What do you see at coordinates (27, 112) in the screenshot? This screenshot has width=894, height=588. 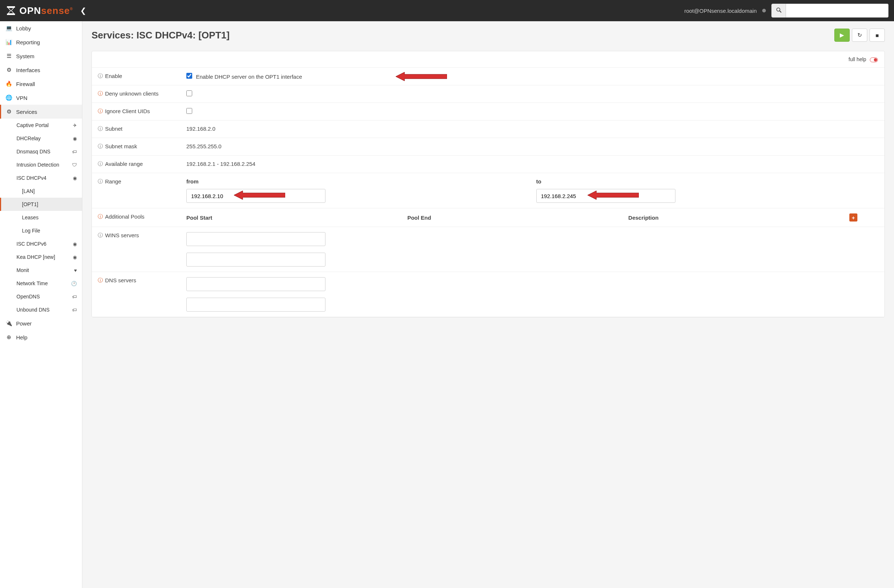 I see `sidebar-label: Services` at bounding box center [27, 112].